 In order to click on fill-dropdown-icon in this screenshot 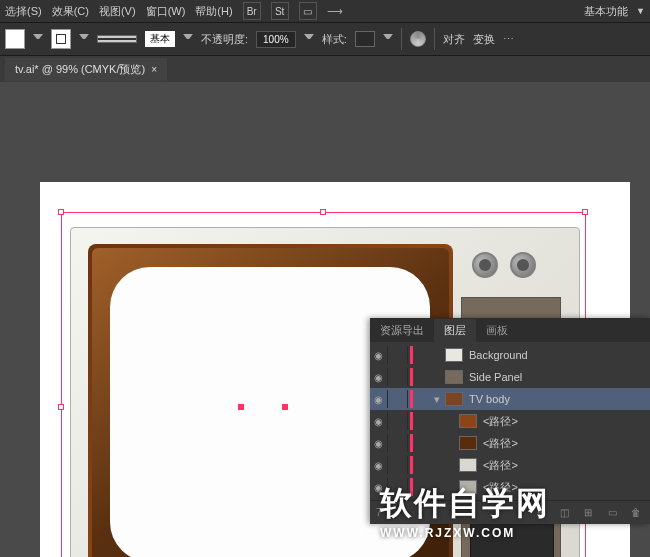, I will do `click(38, 39)`.